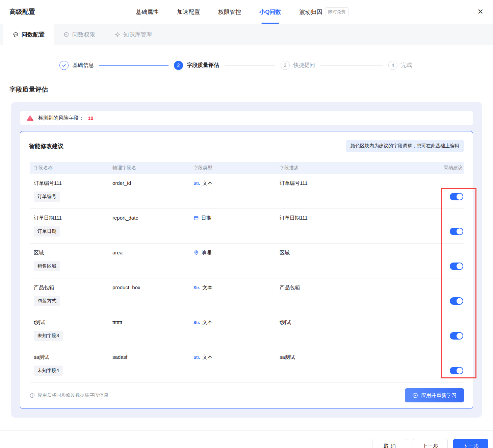 This screenshot has width=493, height=448. Describe the element at coordinates (147, 12) in the screenshot. I see `tab-label: 基础属性` at that location.